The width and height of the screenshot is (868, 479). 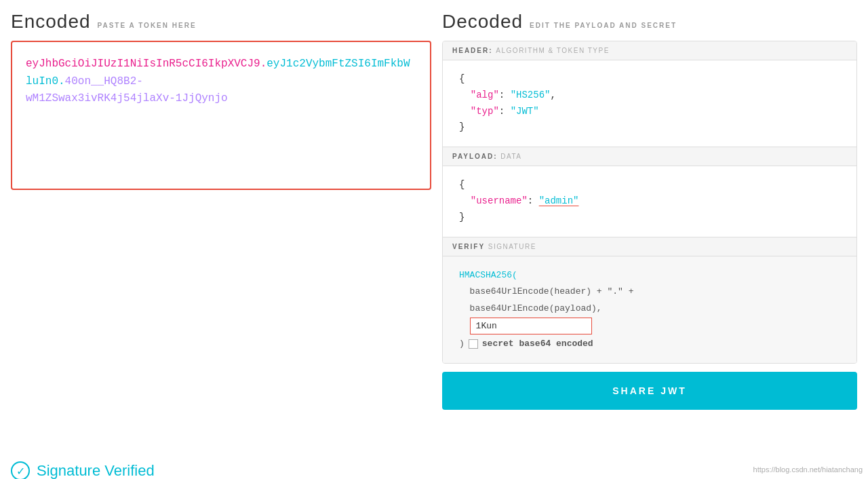 What do you see at coordinates (650, 103) in the screenshot?
I see `header-code: { "alg": "HS256", "typ": "JWT" }` at bounding box center [650, 103].